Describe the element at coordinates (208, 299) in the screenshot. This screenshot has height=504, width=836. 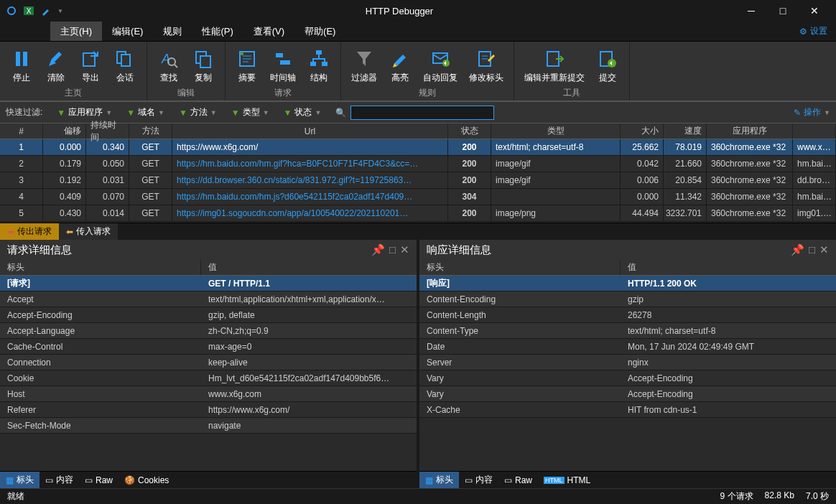
I see `kv-row: Accepttext/html,application/xhtml+xml,ap…` at that location.